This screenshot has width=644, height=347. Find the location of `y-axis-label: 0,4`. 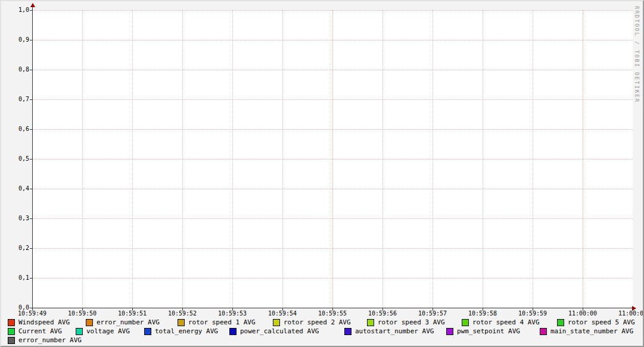

y-axis-label: 0,4 is located at coordinates (15, 189).